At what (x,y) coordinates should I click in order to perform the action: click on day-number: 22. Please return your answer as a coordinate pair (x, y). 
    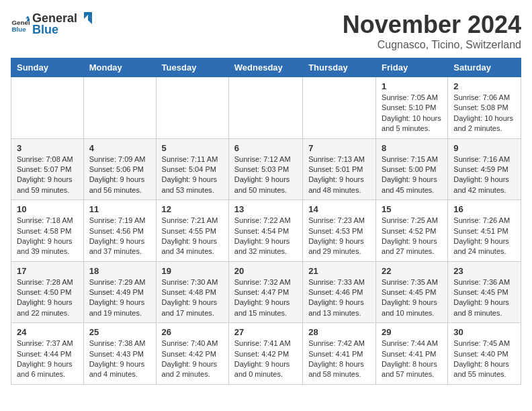
    Looking at the image, I should click on (412, 271).